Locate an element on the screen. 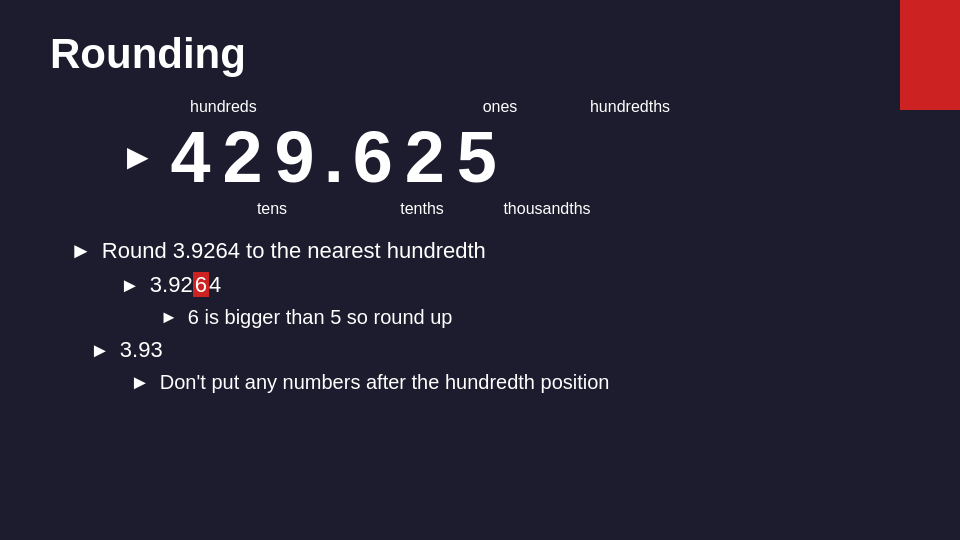 The width and height of the screenshot is (960, 540). decorative-red-square is located at coordinates (930, 55).